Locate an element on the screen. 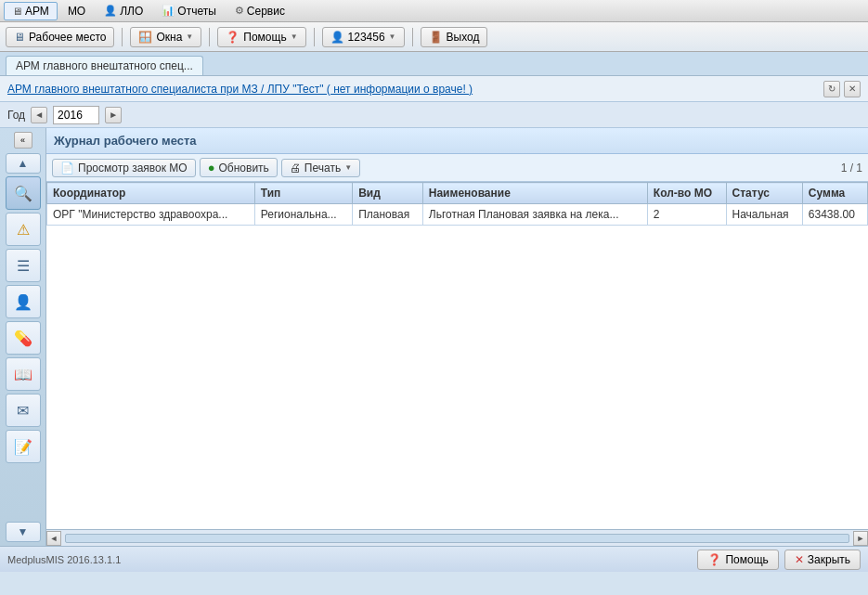 The image size is (868, 595). sidebar-medicine-btn: 💊 is located at coordinates (23, 338).